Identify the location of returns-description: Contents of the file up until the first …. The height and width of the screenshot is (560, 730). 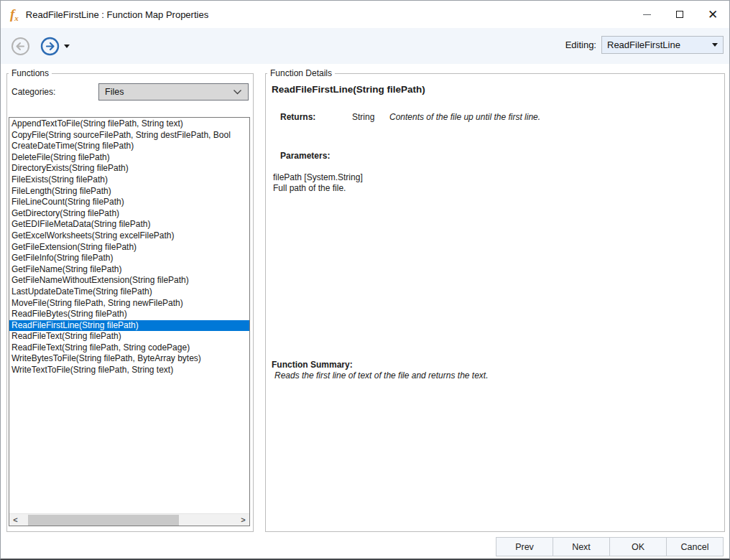
(465, 117).